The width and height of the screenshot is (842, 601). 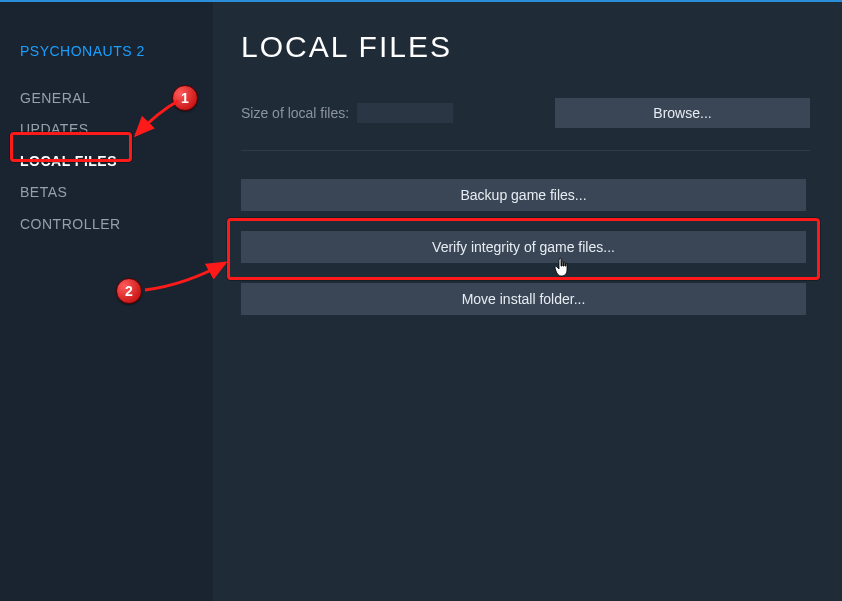 I want to click on sidebar-item-updates: UPDATES, so click(x=106, y=130).